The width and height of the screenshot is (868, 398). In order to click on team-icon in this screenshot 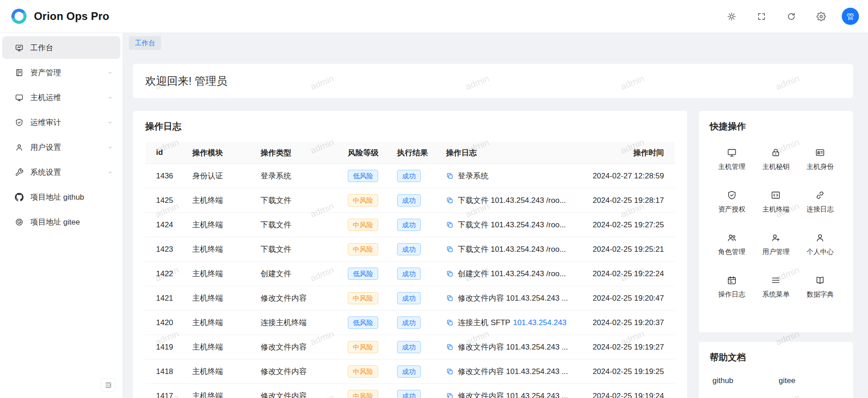, I will do `click(732, 238)`.